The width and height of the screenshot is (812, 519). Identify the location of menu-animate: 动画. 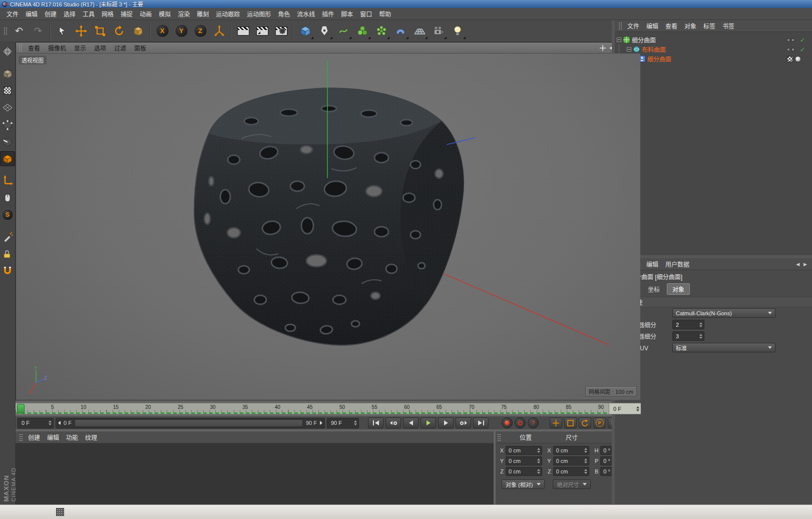
(146, 14).